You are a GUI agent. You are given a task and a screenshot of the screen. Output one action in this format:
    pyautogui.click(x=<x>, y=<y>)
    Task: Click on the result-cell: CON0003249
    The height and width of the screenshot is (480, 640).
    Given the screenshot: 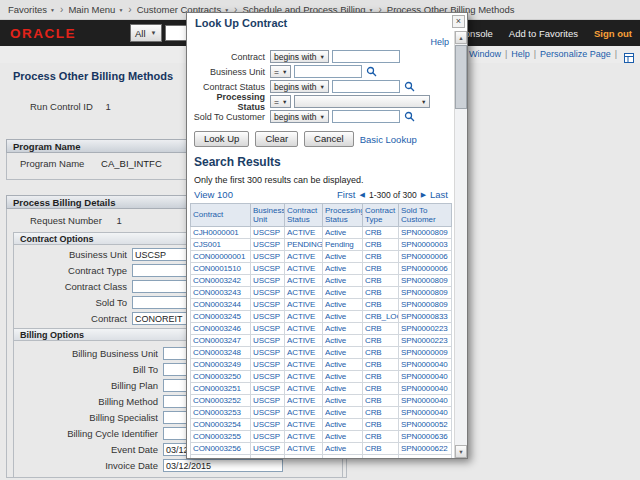 What is the action you would take?
    pyautogui.click(x=221, y=365)
    